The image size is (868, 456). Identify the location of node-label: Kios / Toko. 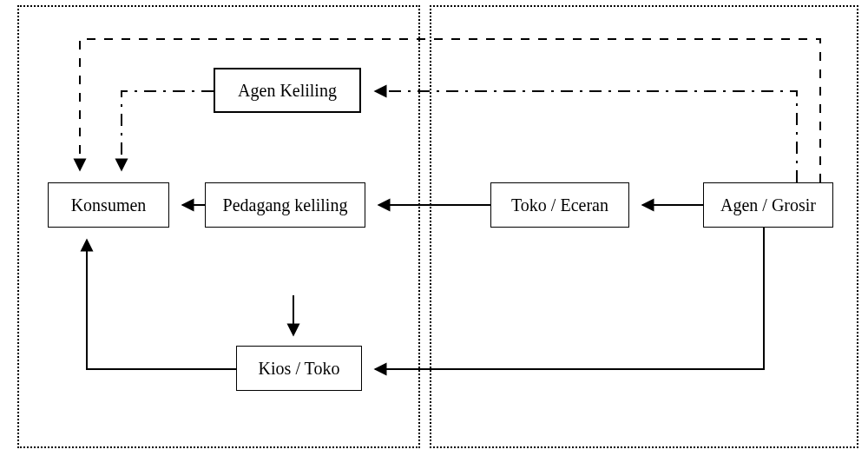
(299, 368).